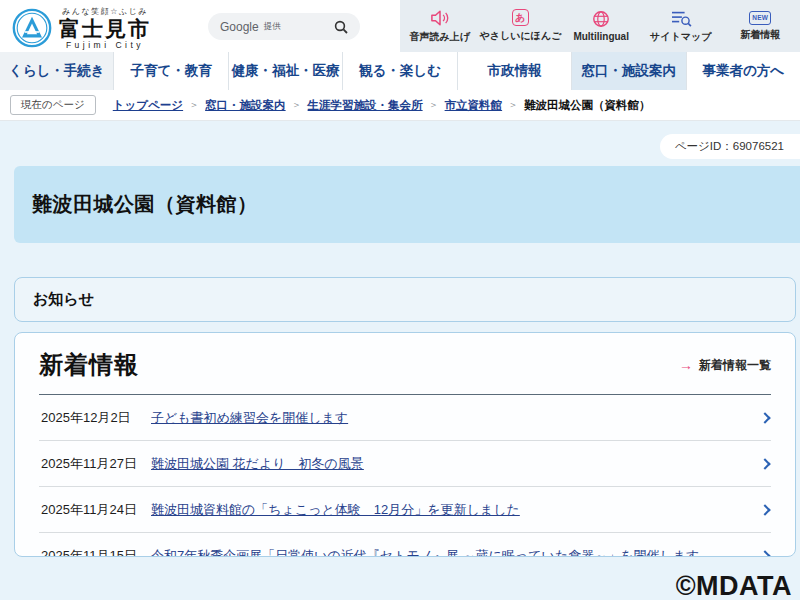  What do you see at coordinates (88, 418) in the screenshot?
I see `news-date: 2025年12月2日` at bounding box center [88, 418].